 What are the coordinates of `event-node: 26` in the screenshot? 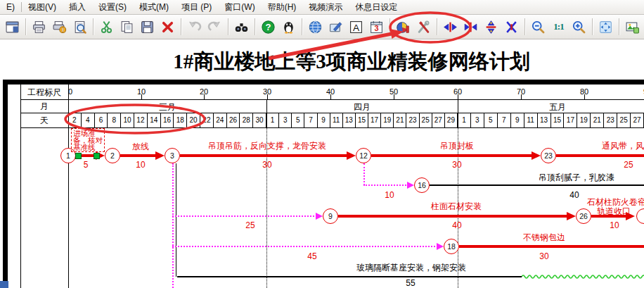 It's located at (584, 216).